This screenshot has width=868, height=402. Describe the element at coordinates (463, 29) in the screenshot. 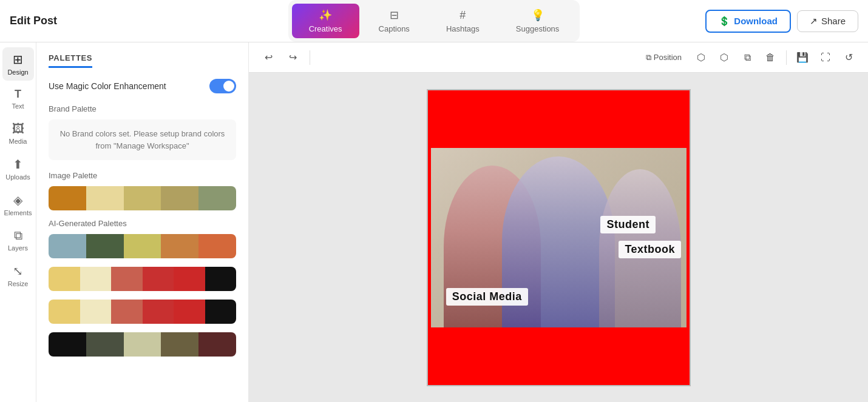

I see `tab-hashtags-label: Hashtags` at that location.